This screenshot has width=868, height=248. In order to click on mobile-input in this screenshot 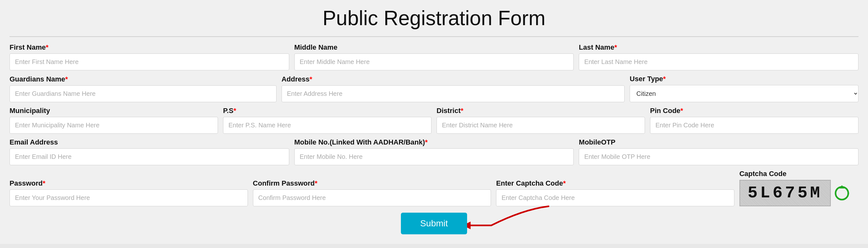, I will do `click(434, 157)`.